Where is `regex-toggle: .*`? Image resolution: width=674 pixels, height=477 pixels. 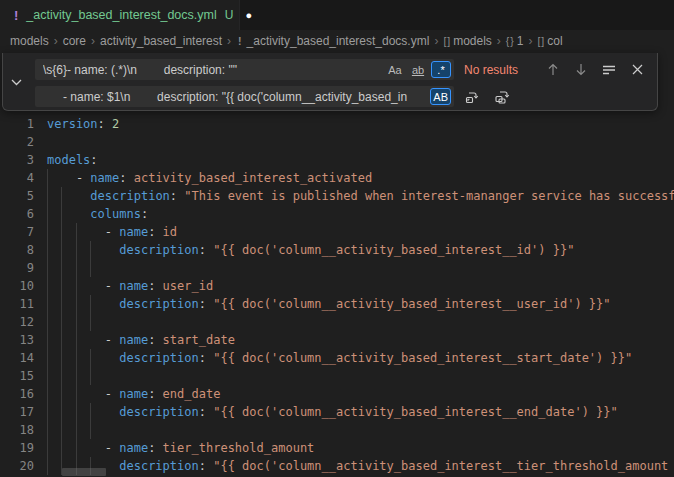 regex-toggle: .* is located at coordinates (441, 70).